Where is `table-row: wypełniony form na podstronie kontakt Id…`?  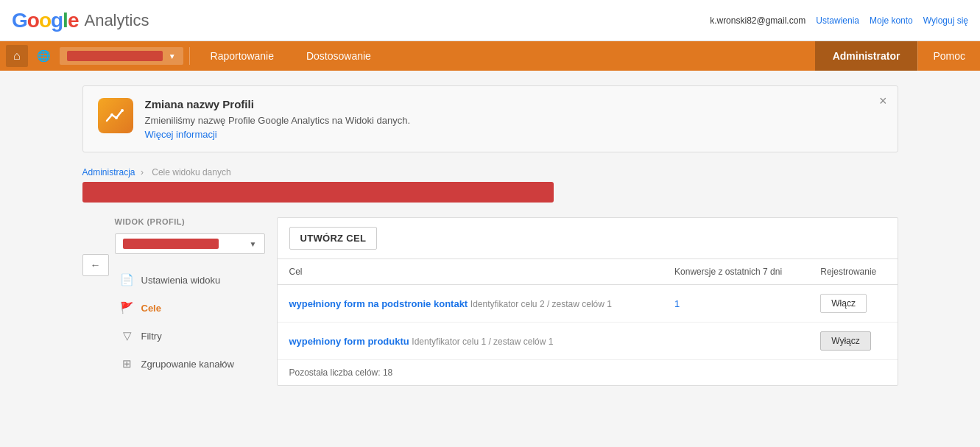
table-row: wypełniony form na podstronie kontakt Id… is located at coordinates (588, 303).